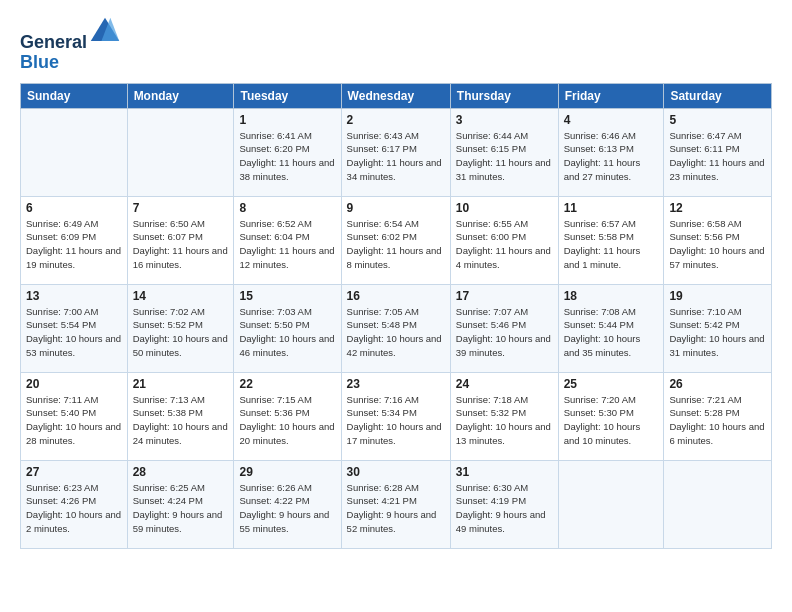  What do you see at coordinates (612, 156) in the screenshot?
I see `day-info: Sunrise: 6:46 AM Sunset: 6:13 PM Dayligh…` at bounding box center [612, 156].